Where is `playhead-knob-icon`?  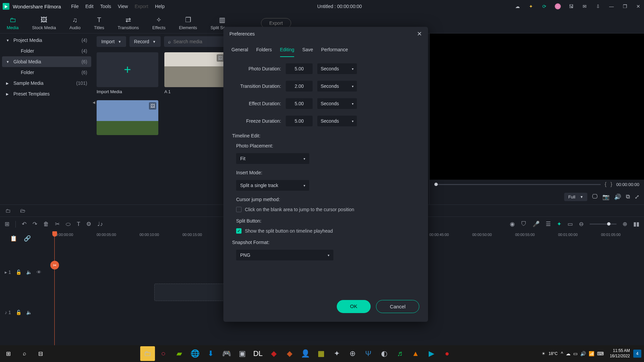
playhead-knob-icon is located at coordinates (55, 234).